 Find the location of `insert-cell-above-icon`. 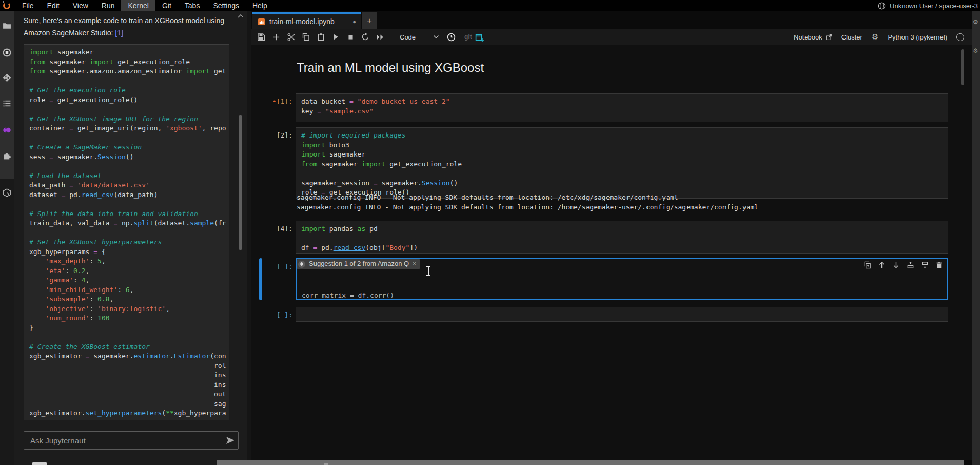

insert-cell-above-icon is located at coordinates (910, 265).